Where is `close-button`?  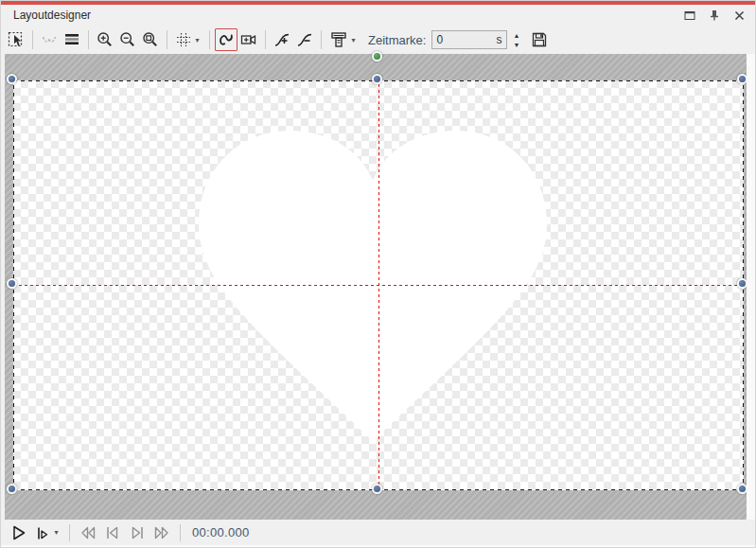
close-button is located at coordinates (739, 15).